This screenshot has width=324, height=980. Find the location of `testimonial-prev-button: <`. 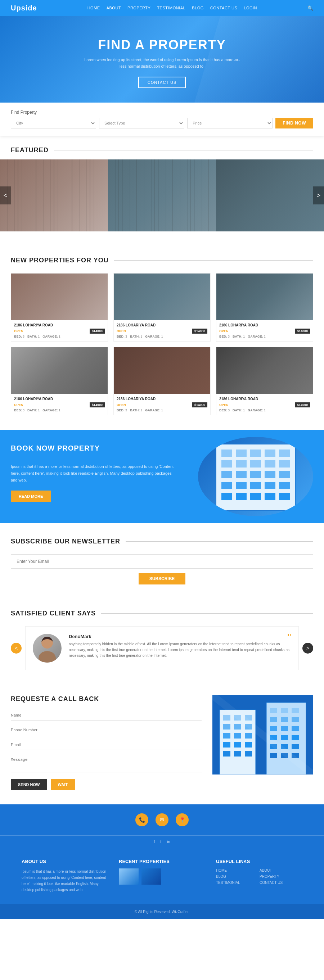

testimonial-prev-button: < is located at coordinates (16, 648).